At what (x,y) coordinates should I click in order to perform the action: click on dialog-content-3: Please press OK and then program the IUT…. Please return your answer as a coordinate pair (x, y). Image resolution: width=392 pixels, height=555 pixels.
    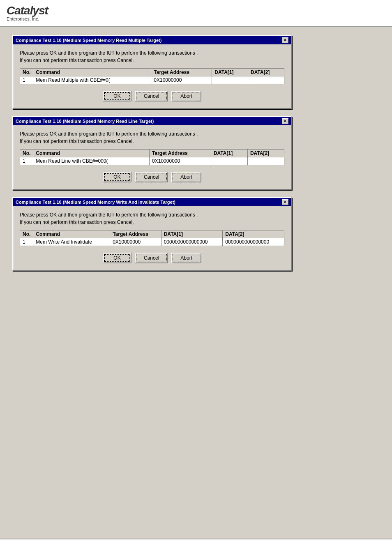
    Looking at the image, I should click on (152, 238).